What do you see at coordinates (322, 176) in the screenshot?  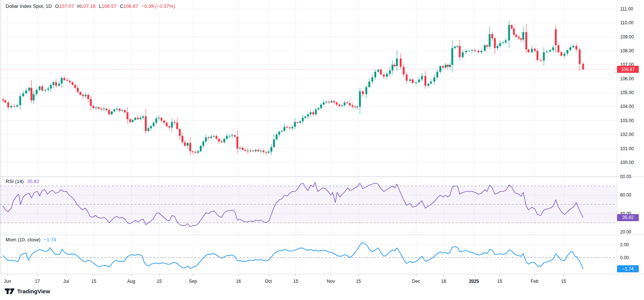 I see `pane-separator-rsi` at bounding box center [322, 176].